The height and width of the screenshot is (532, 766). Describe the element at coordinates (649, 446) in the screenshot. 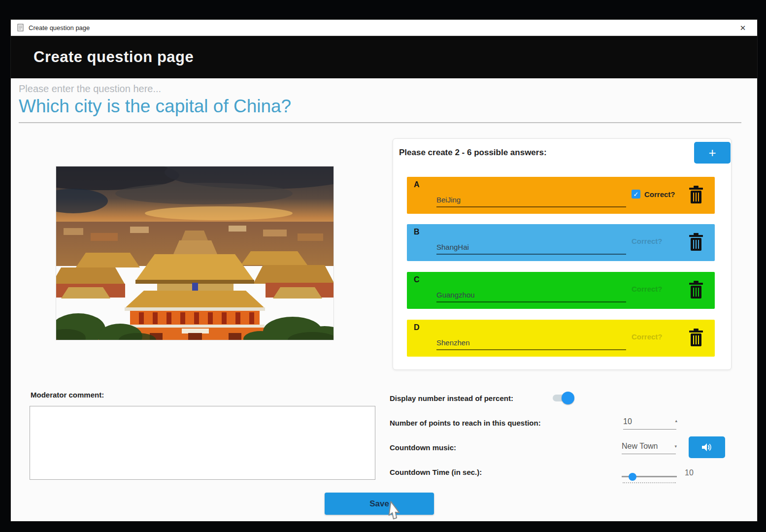

I see `music-value: New Town` at that location.